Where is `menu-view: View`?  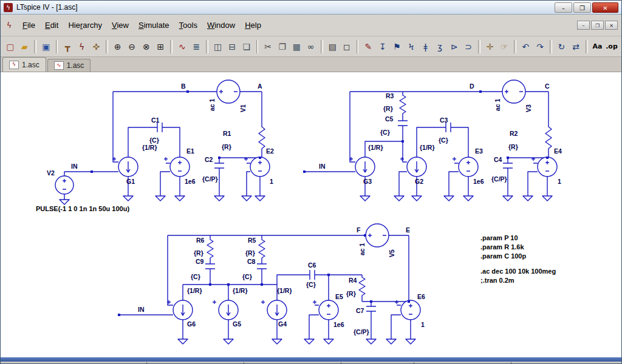 menu-view: View is located at coordinates (120, 25).